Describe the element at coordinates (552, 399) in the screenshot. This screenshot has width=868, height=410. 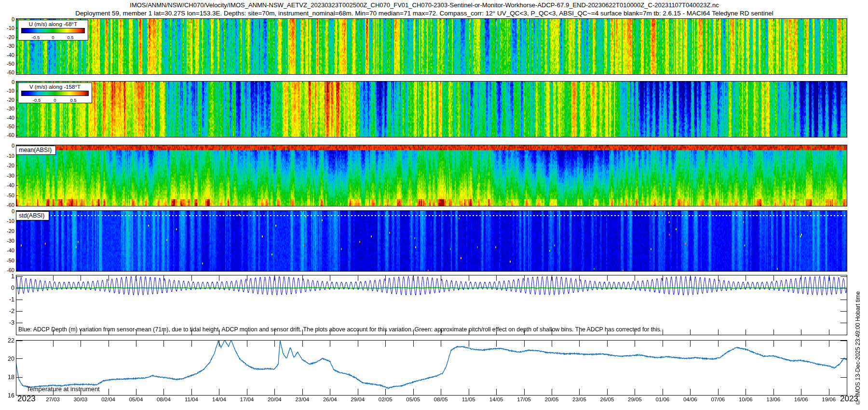
I see `x-tick-label: 20/05` at that location.